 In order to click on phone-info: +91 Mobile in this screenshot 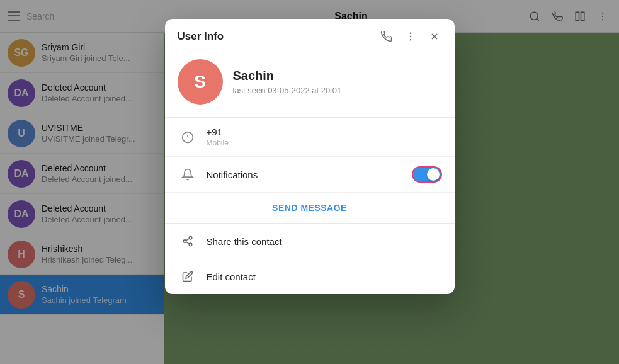, I will do `click(324, 137)`.